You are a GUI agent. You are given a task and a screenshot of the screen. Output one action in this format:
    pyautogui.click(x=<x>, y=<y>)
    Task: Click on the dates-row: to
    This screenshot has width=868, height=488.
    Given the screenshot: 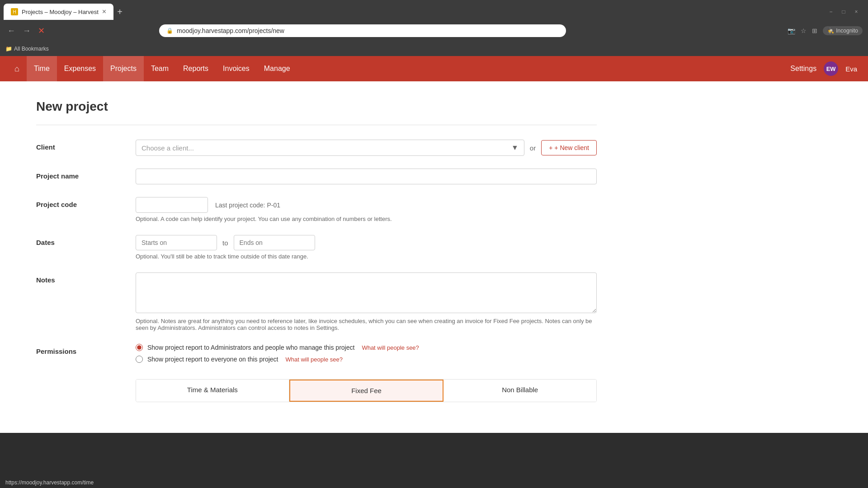 What is the action you would take?
    pyautogui.click(x=366, y=243)
    